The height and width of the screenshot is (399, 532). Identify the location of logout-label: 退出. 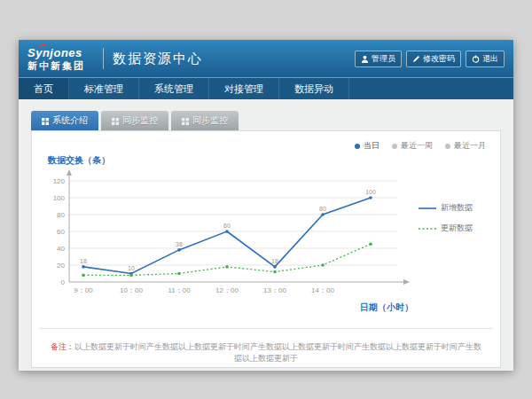
(490, 59).